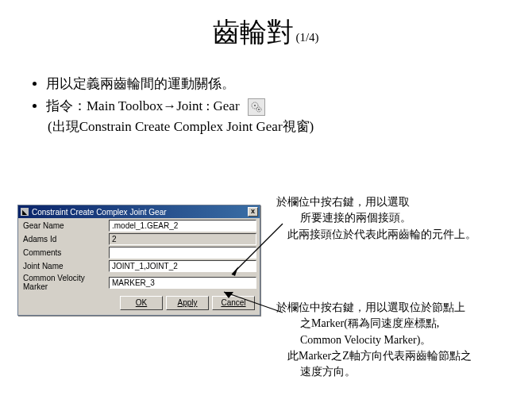  What do you see at coordinates (306, 37) in the screenshot?
I see `title-sub: (1/4)` at bounding box center [306, 37].